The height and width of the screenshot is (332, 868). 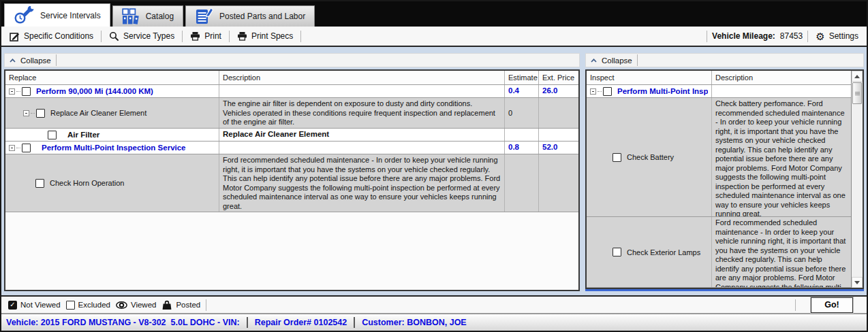 What do you see at coordinates (24, 15) in the screenshot?
I see `service-intervals-icon` at bounding box center [24, 15].